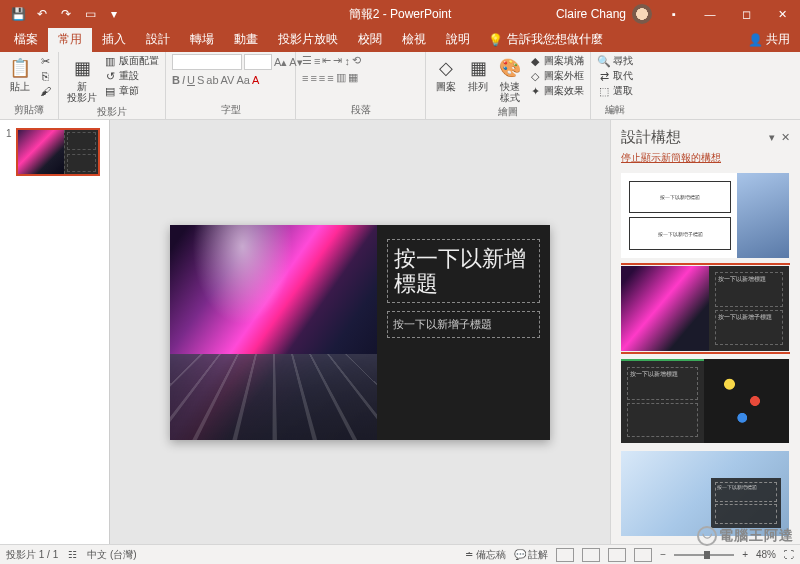  Describe the element at coordinates (446, 68) in the screenshot. I see `shapes-icon: ◇` at that location.